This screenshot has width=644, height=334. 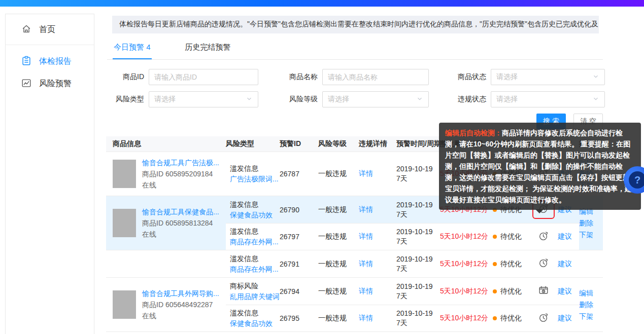 I want to click on sidebar-item-risk: 风险预警, so click(x=50, y=84).